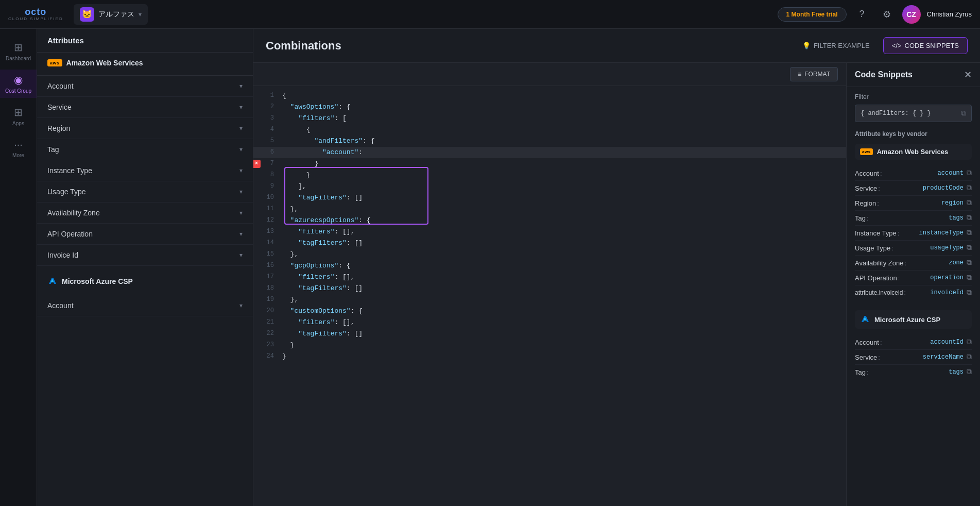  What do you see at coordinates (145, 171) in the screenshot?
I see `attribute-instance-type: Instance Type ▾` at bounding box center [145, 171].